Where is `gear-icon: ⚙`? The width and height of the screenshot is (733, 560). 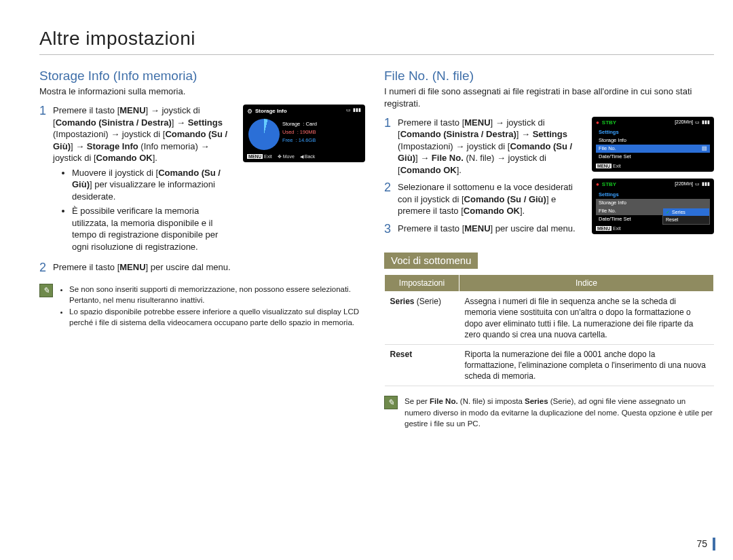
gear-icon: ⚙ is located at coordinates (250, 111).